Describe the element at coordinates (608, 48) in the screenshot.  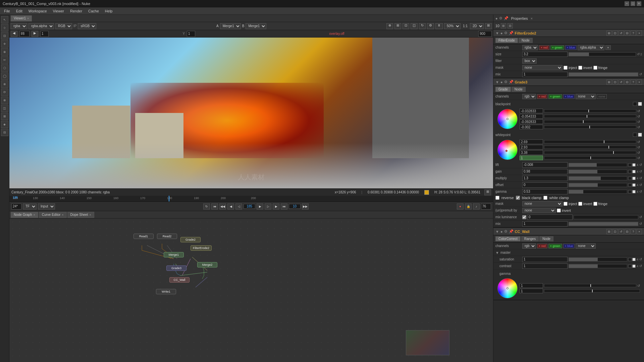
I see `fe-ch-a: ×` at that location.